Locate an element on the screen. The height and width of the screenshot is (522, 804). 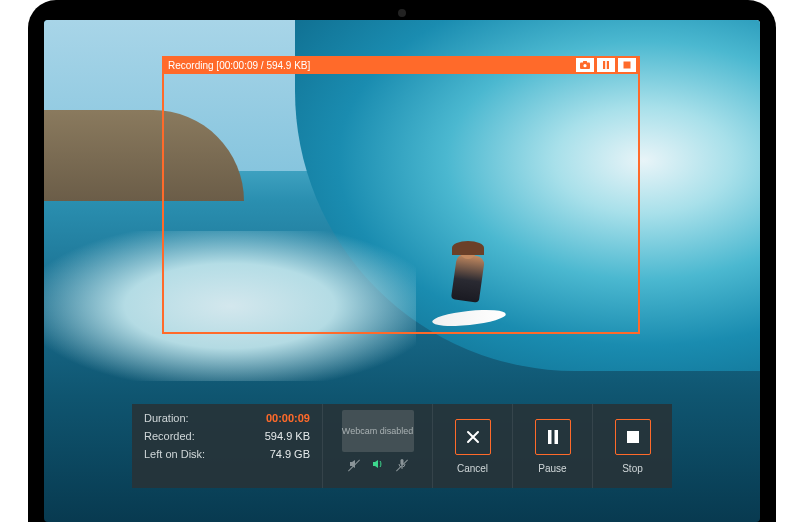
bar-stop-button is located at coordinates (627, 65).